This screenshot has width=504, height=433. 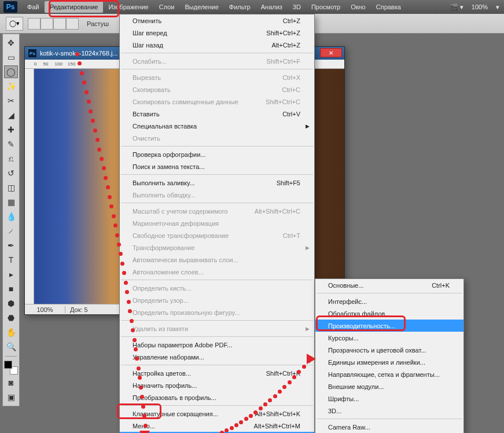 I want to click on menu-image: Изображение, so click(x=128, y=7).